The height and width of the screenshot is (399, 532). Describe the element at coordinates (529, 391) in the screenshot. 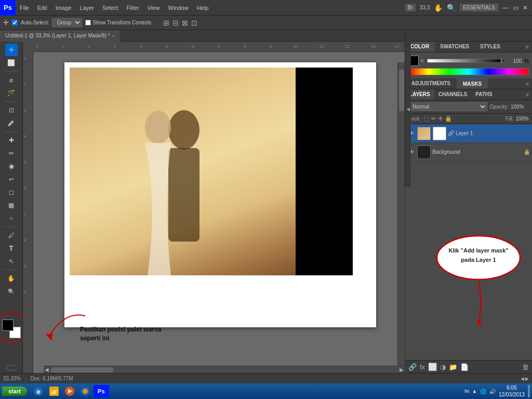

I see `taskbar-show-desktop` at that location.